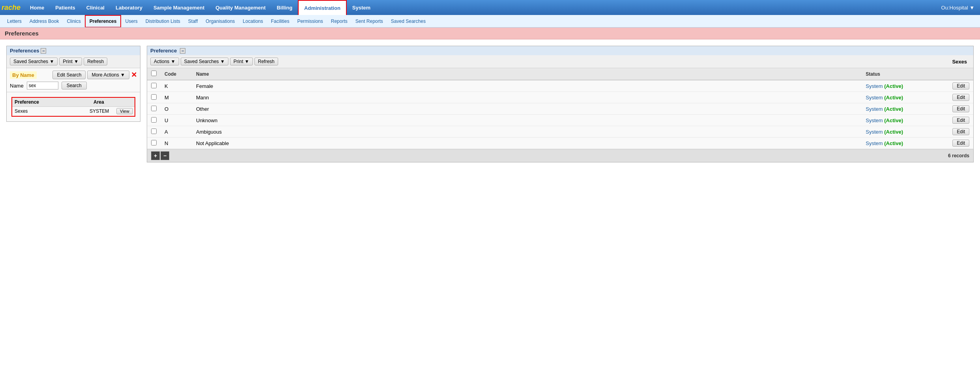  What do you see at coordinates (179, 7) in the screenshot?
I see `nav-sample-management: Sample Management` at bounding box center [179, 7].